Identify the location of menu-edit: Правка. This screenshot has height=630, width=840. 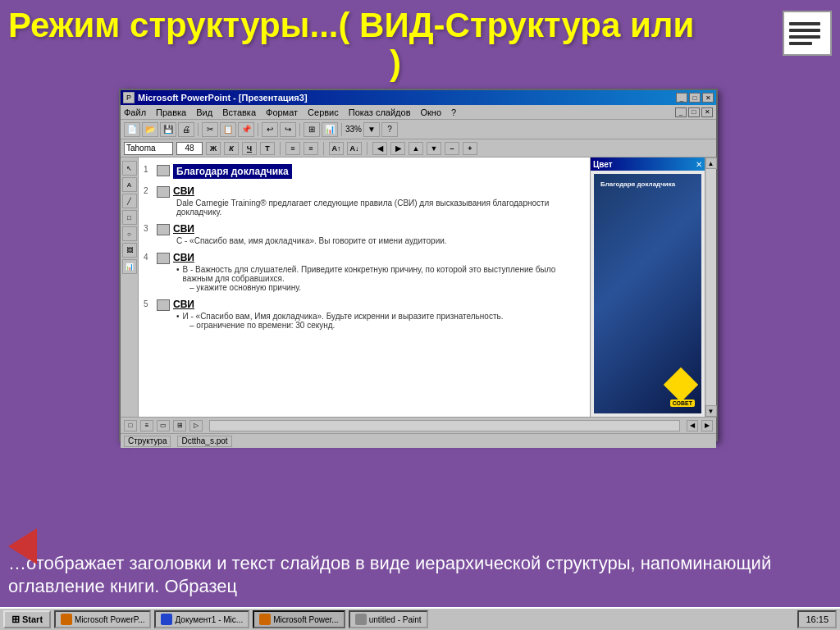
(171, 112).